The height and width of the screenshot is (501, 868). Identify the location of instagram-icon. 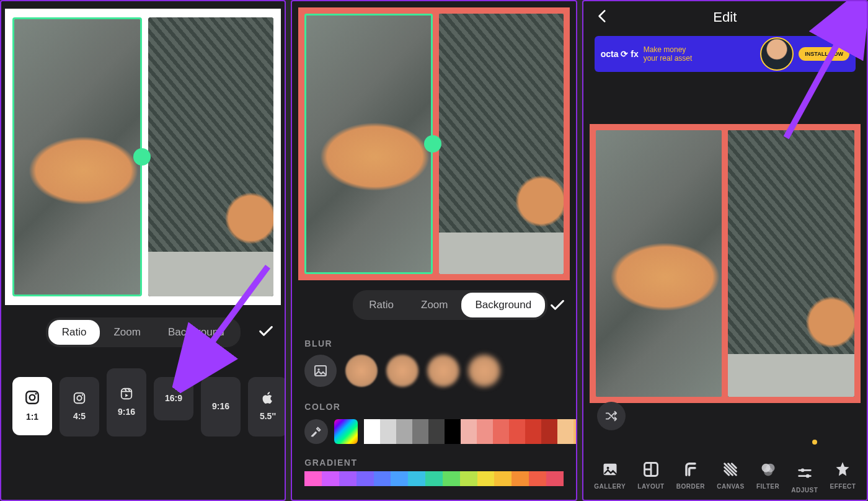
(79, 398).